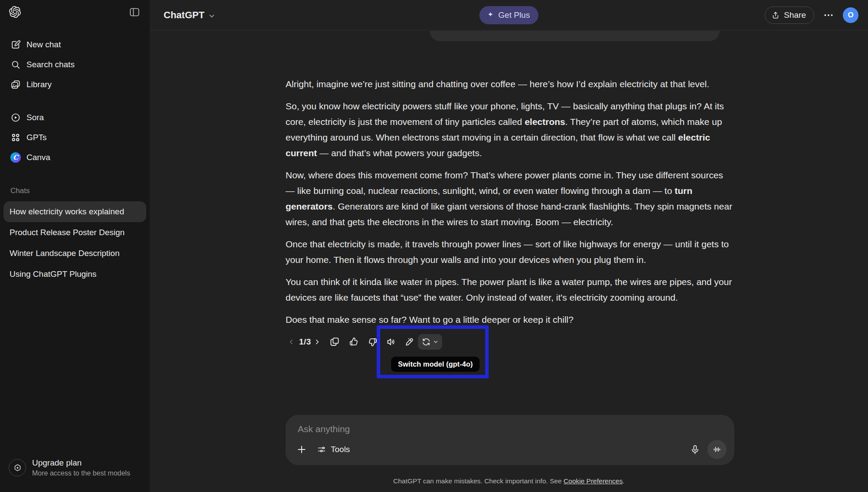  I want to click on message-paragraph: You can think of it kinda like water in …, so click(510, 290).